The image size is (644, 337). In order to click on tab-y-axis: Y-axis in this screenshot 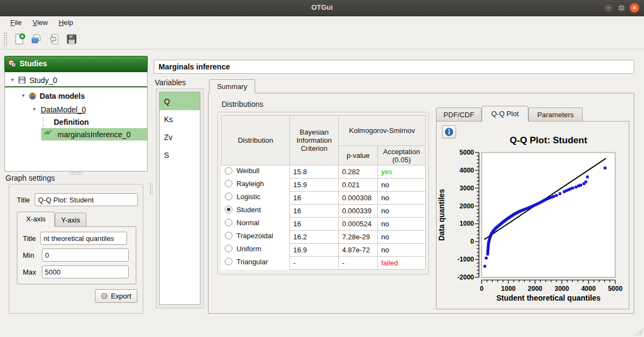, I will do `click(71, 220)`.